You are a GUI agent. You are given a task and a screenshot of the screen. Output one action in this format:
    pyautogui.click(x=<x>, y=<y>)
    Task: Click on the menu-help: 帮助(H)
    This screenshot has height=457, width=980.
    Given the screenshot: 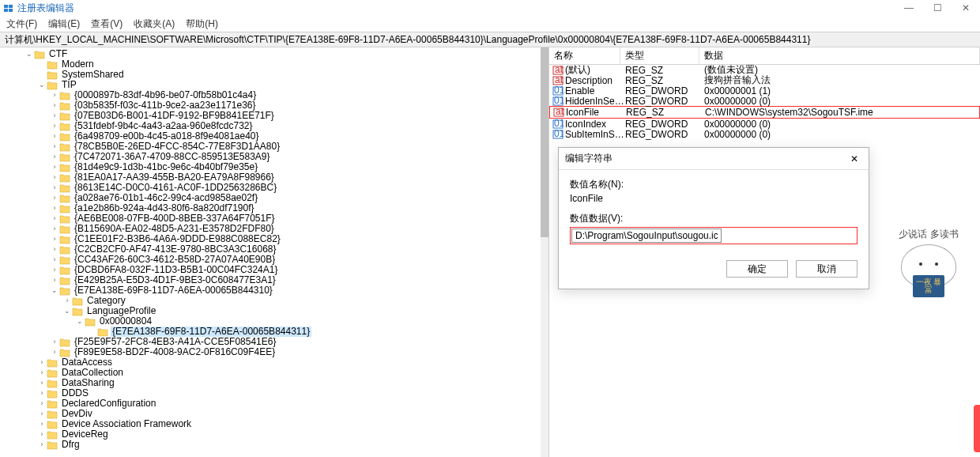 What is the action you would take?
    pyautogui.click(x=202, y=24)
    